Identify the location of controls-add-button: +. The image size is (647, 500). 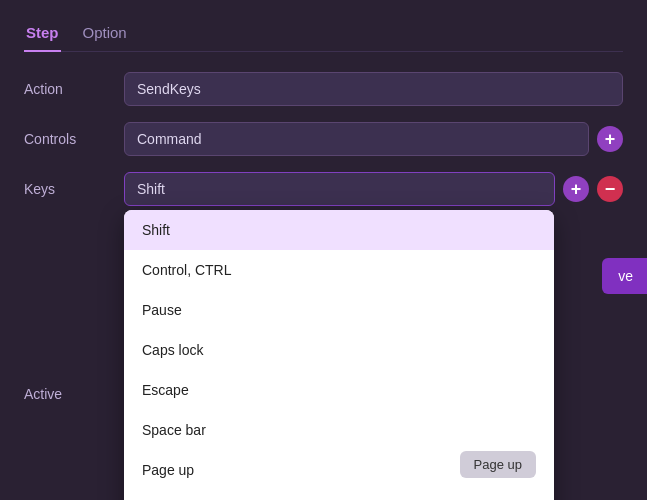
(610, 139).